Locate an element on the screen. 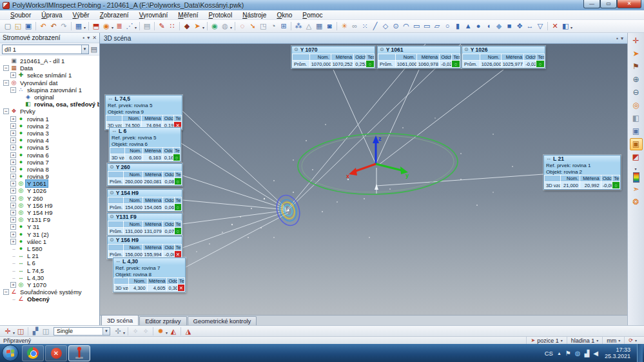 The width and height of the screenshot is (644, 362). tree-item-y-260: +◎Y 260 is located at coordinates (50, 199).